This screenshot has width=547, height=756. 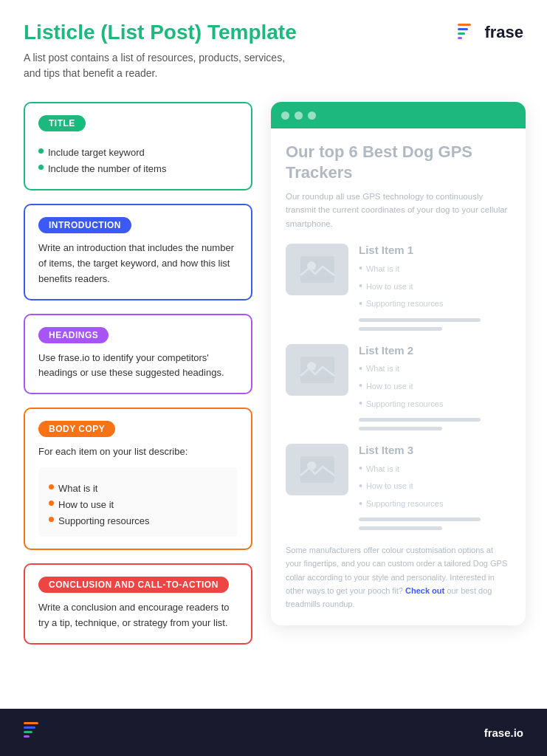 What do you see at coordinates (400, 529) in the screenshot?
I see `item-bar-3b` at bounding box center [400, 529].